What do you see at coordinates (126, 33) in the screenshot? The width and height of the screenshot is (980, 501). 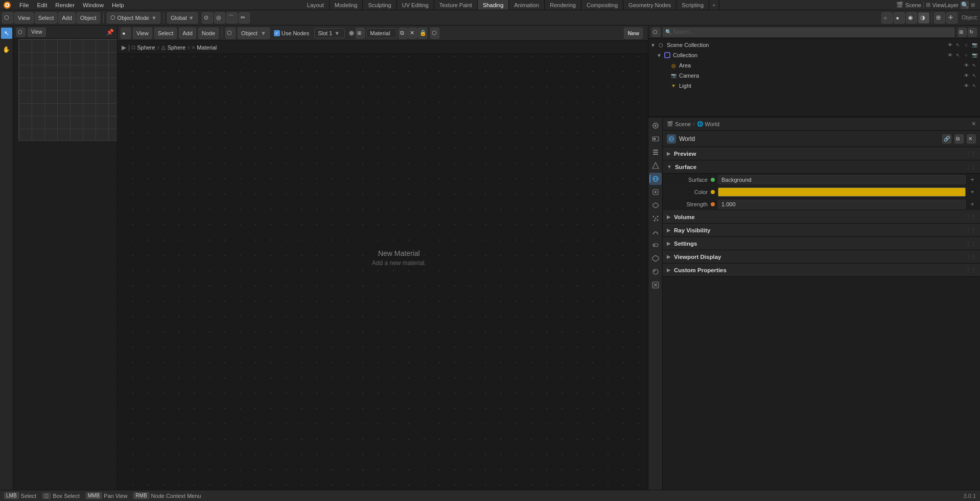 I see `node-editor-type-btn: ●` at bounding box center [126, 33].